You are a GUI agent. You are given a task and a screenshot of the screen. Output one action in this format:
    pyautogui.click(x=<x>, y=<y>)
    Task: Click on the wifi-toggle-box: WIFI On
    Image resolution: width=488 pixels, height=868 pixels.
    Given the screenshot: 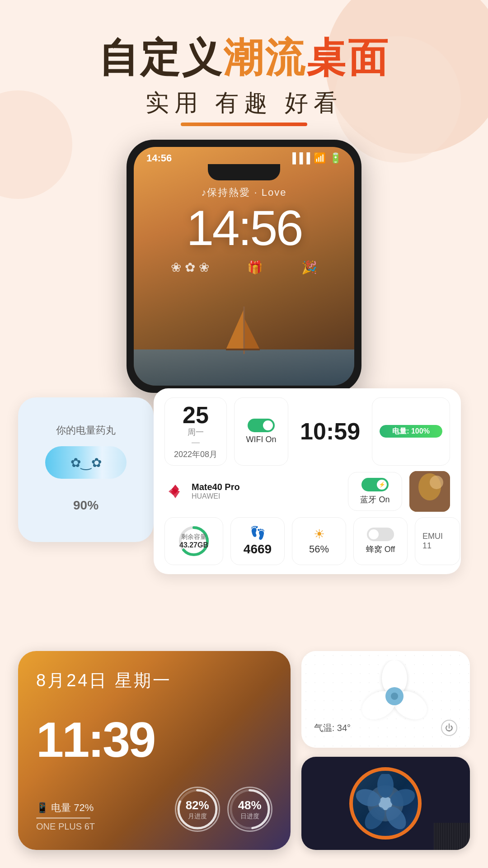 What is the action you would take?
    pyautogui.click(x=261, y=431)
    